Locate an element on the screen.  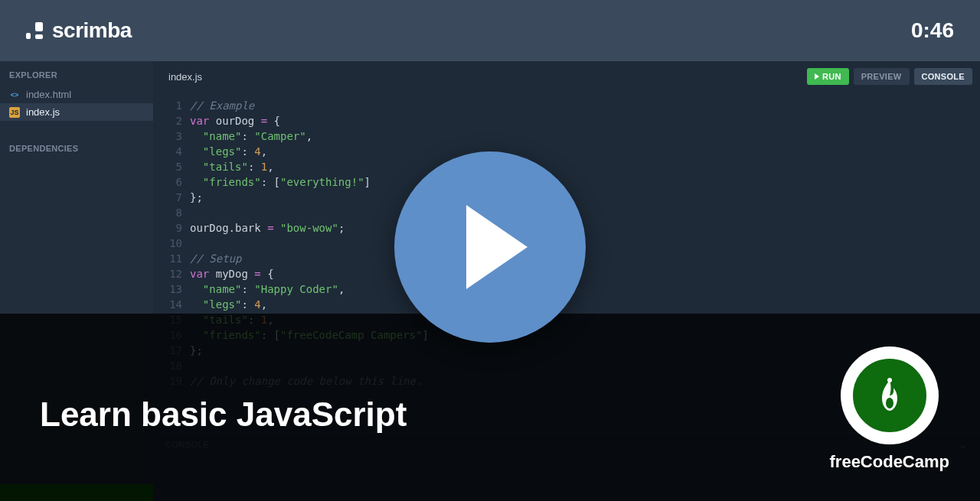
run-button: RUN is located at coordinates (828, 76).